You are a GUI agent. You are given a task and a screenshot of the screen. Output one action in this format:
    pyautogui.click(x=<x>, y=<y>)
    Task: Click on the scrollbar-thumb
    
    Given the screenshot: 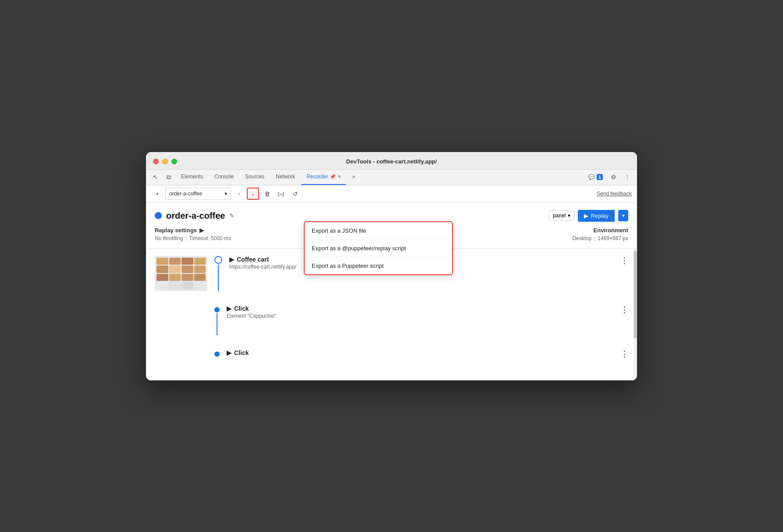 What is the action you would take?
    pyautogui.click(x=635, y=294)
    